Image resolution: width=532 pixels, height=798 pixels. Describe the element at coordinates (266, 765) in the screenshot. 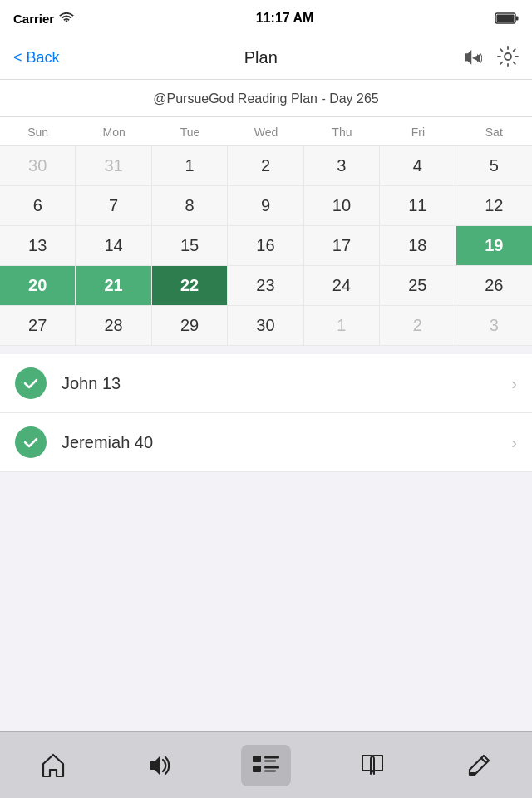

I see `tab-bar` at that location.